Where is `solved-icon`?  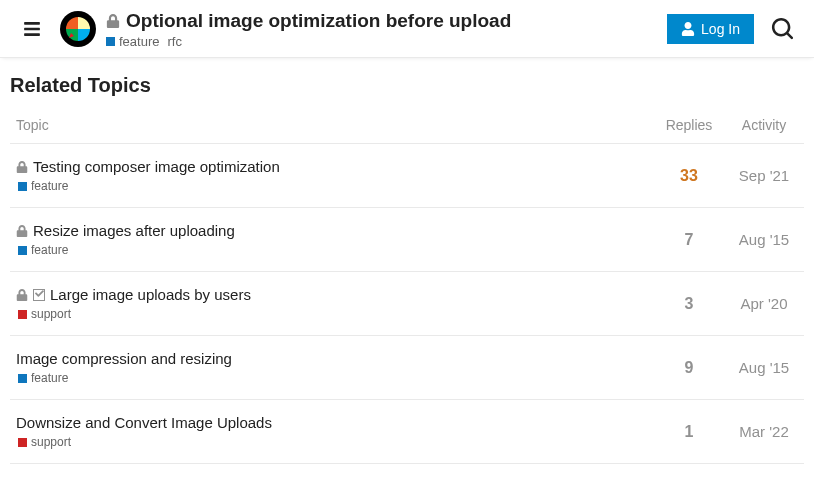
solved-icon is located at coordinates (39, 295).